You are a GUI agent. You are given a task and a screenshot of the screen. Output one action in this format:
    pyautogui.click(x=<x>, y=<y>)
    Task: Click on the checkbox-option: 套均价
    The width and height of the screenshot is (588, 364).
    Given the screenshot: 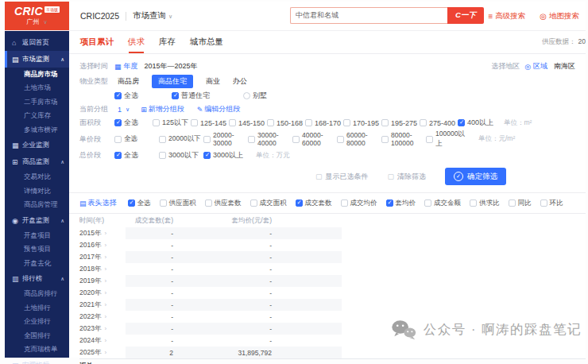 What is the action you would take?
    pyautogui.click(x=401, y=203)
    